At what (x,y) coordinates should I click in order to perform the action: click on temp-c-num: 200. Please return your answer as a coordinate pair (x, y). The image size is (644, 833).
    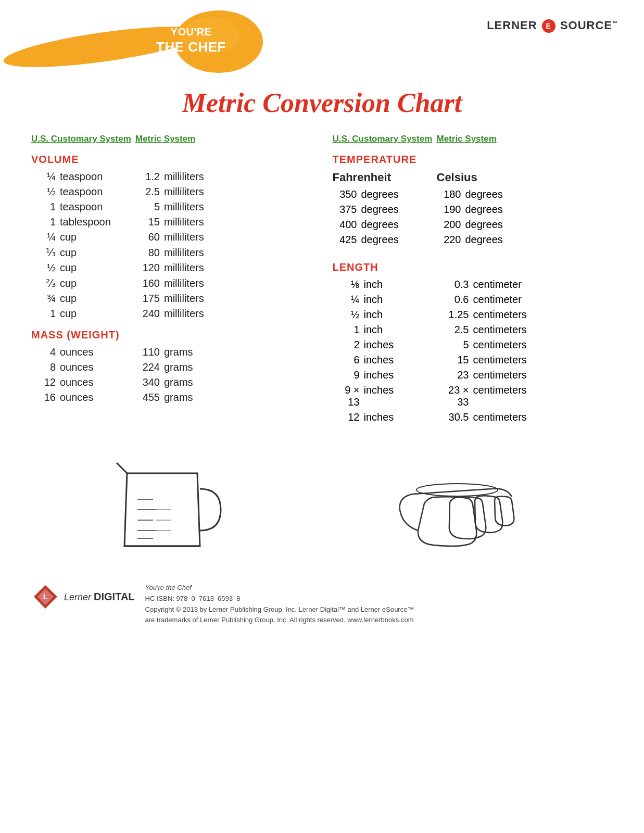
    Looking at the image, I should click on (451, 225).